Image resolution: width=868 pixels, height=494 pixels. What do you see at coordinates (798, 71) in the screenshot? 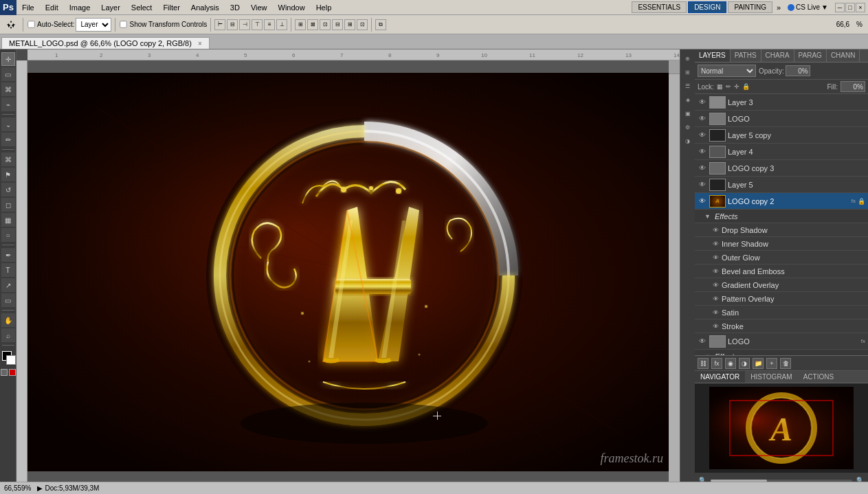
I see `opacity-input` at bounding box center [798, 71].